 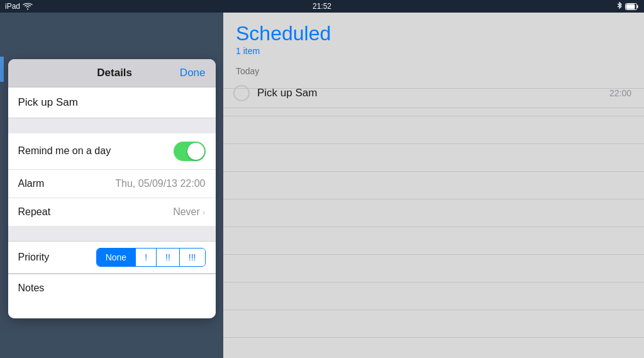 What do you see at coordinates (13, 6) in the screenshot?
I see `carrier-label: iPad` at bounding box center [13, 6].